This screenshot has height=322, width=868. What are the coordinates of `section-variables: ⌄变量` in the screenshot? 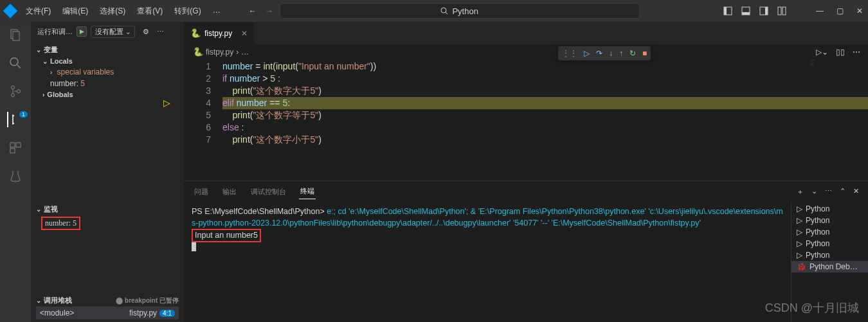 It's located at (107, 50).